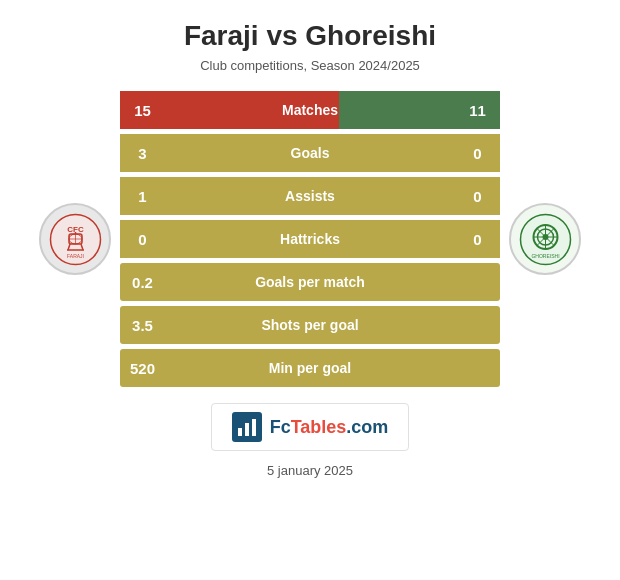  I want to click on goals-per-match-label: Goals per match, so click(310, 282).